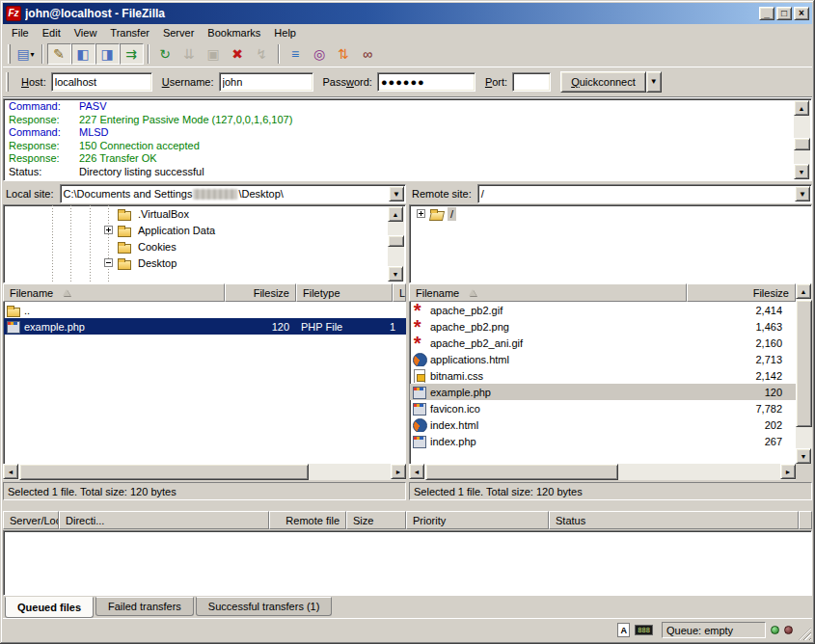  I want to click on toggle-message-log-button: ✎, so click(60, 54).